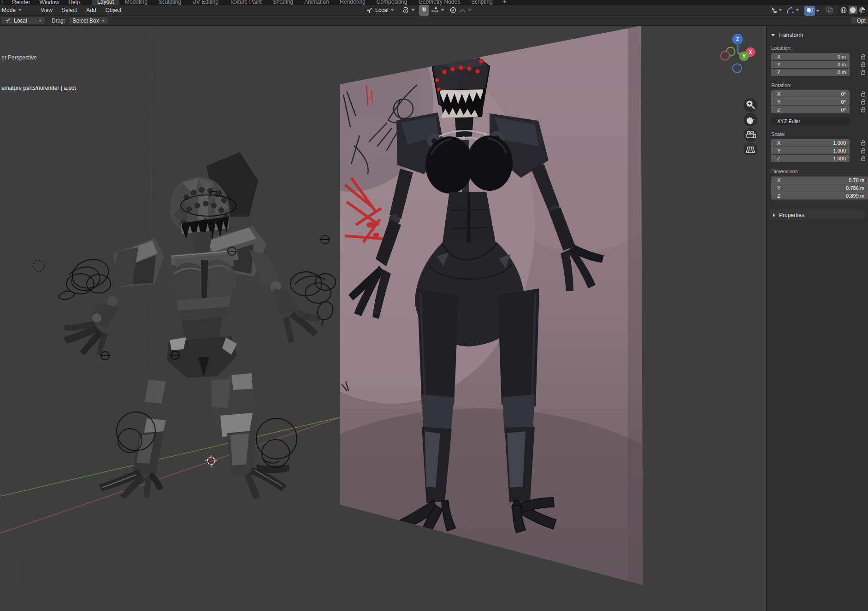 This screenshot has width=868, height=611. I want to click on drag-tool-select: Select Box, so click(89, 21).